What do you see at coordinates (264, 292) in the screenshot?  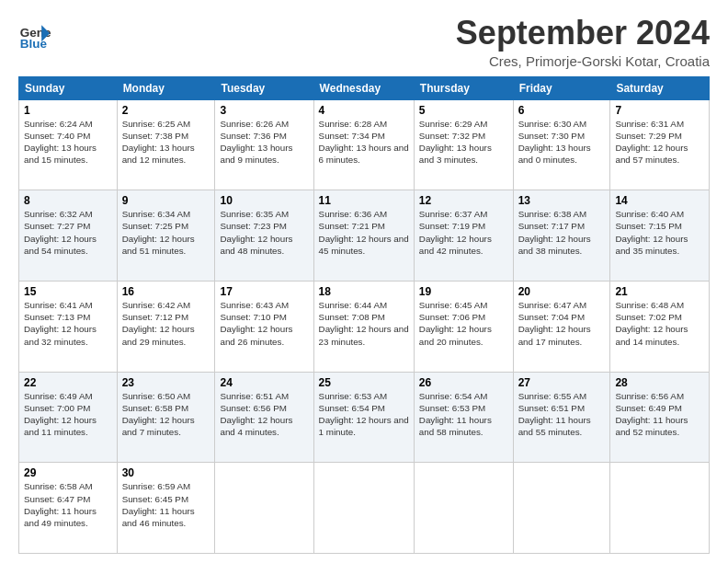 I see `day-number: 17` at bounding box center [264, 292].